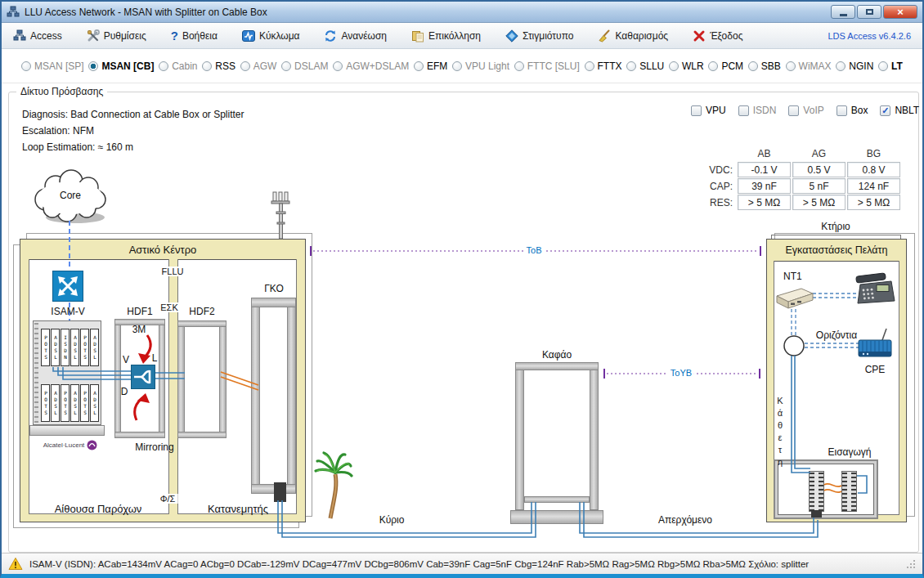  What do you see at coordinates (540, 36) in the screenshot?
I see `toolbar-snapshot: Στιγμιότυπο` at bounding box center [540, 36].